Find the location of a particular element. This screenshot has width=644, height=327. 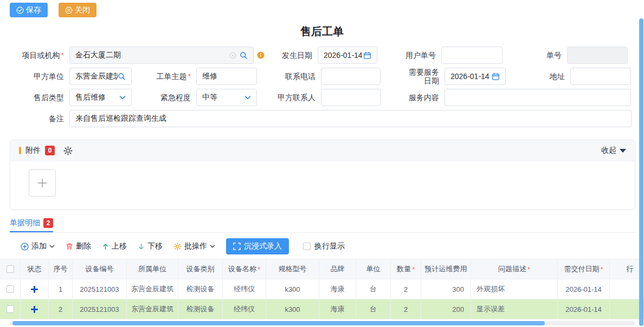

cell-est_cost: 200 is located at coordinates (446, 310).